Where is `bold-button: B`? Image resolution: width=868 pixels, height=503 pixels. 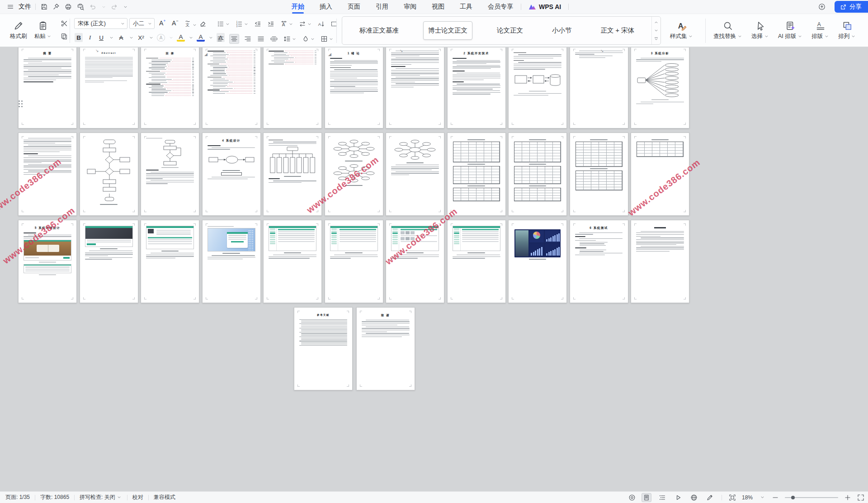
bold-button: B is located at coordinates (79, 38).